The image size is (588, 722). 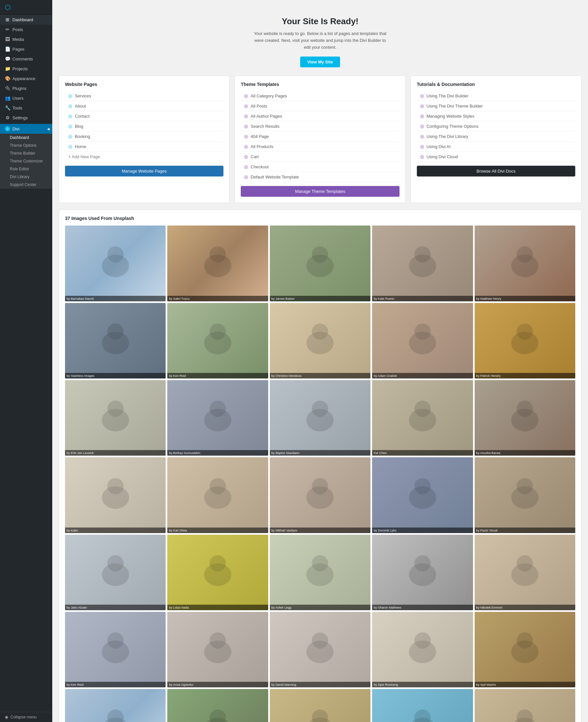 What do you see at coordinates (115, 573) in the screenshot?
I see `image-card: by Jairo Alzate` at bounding box center [115, 573].